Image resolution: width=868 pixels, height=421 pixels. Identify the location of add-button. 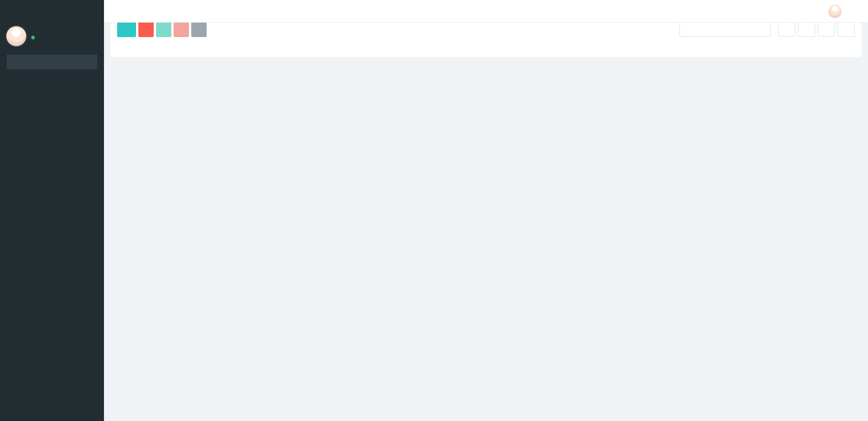
(146, 29).